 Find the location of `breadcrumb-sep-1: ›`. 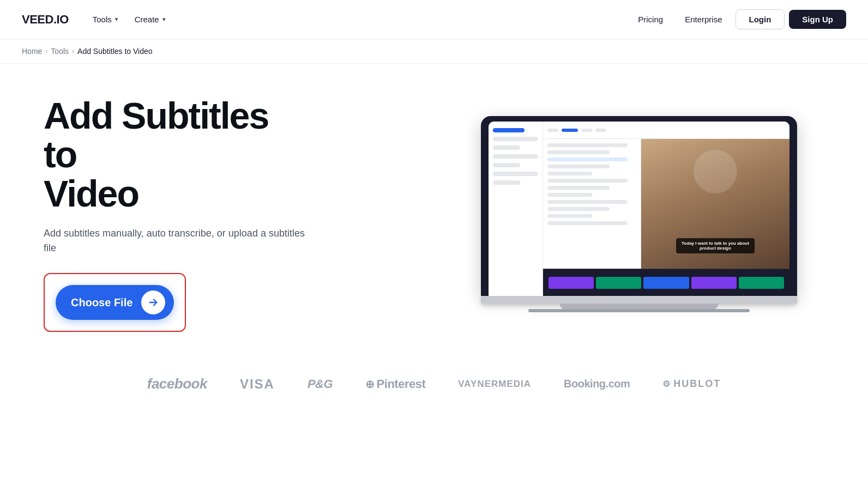

breadcrumb-sep-1: › is located at coordinates (46, 51).